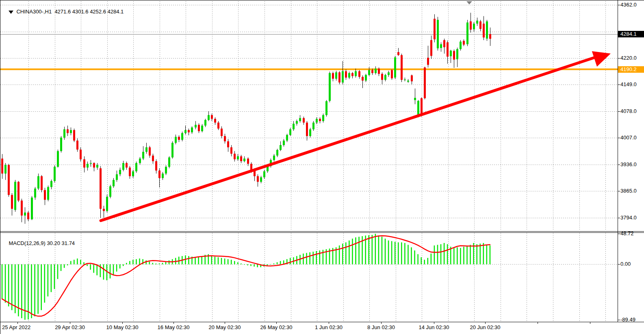  Describe the element at coordinates (381, 327) in the screenshot. I see `time-axis-label: 8 Jun 02:30` at that location.